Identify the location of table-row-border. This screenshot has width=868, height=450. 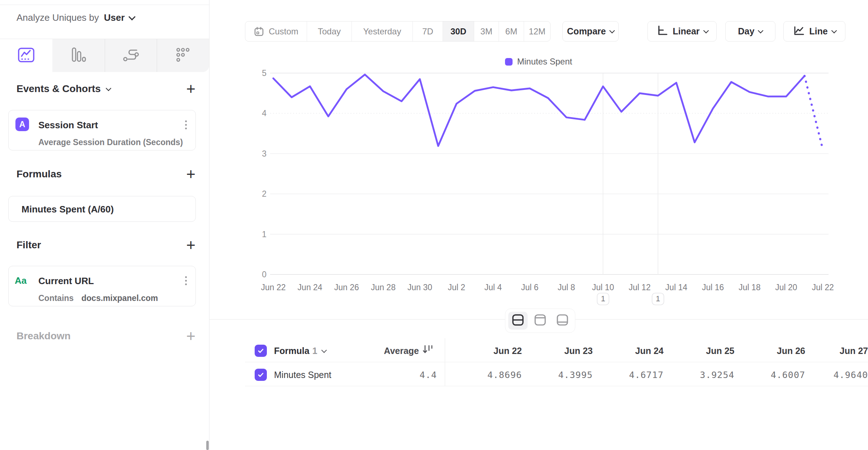
(557, 386).